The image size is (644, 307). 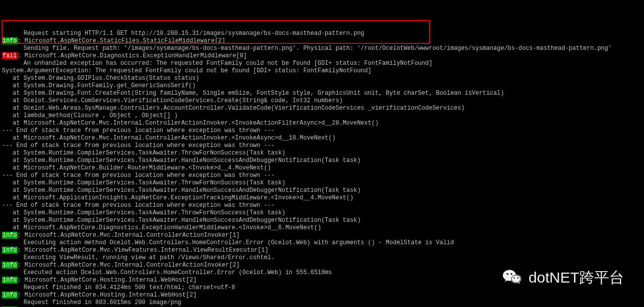 I want to click on watermark-text: dotNET跨平台, so click(x=576, y=277).